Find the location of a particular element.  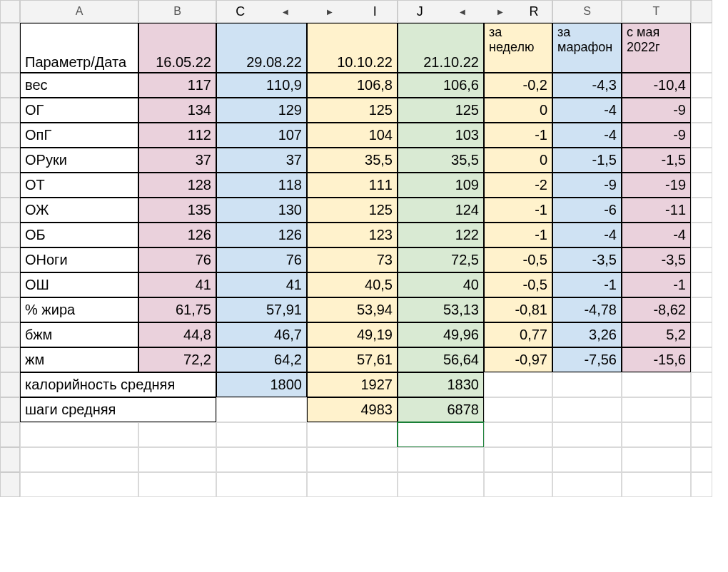

col-header-R-group: ▶ R is located at coordinates (518, 11).